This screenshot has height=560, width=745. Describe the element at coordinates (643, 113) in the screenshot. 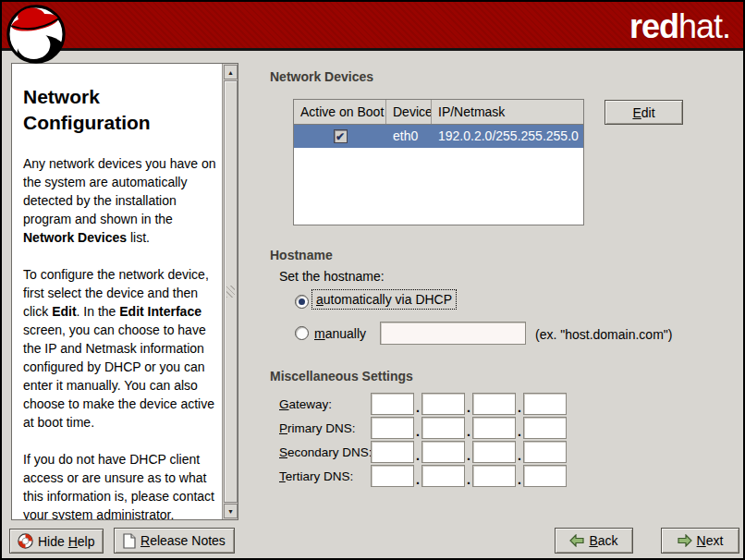

I see `edit-button: Edit` at that location.